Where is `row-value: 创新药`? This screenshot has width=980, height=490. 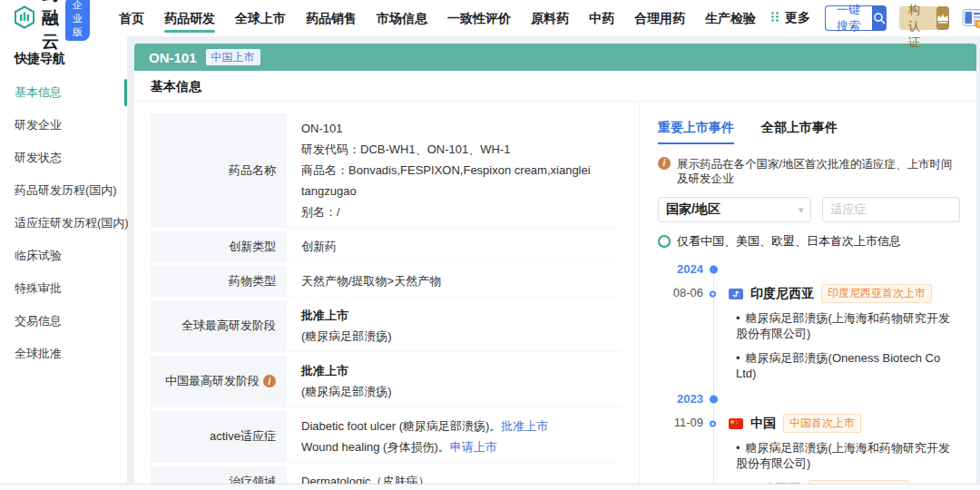 row-value: 创新药 is located at coordinates (455, 247).